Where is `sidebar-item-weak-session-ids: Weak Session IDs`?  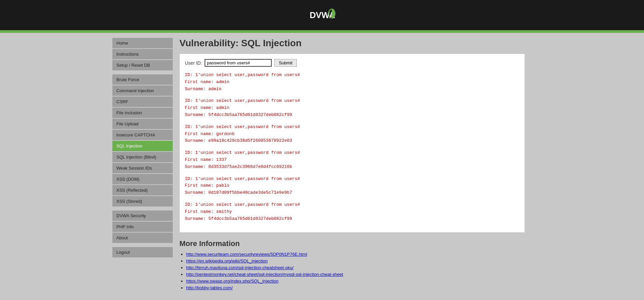
sidebar-item-weak-session-ids: Weak Session IDs is located at coordinates (143, 168).